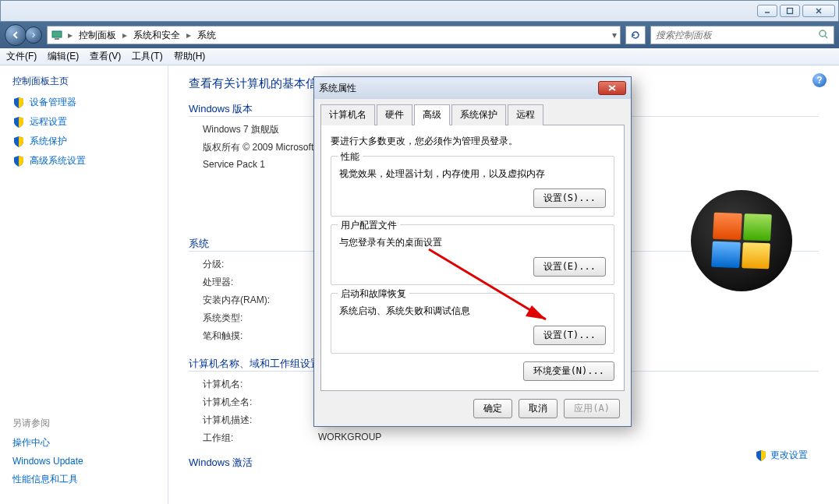 The width and height of the screenshot is (839, 504). What do you see at coordinates (84, 160) in the screenshot?
I see `sidebar-advanced-settings: 高级系统设置` at bounding box center [84, 160].